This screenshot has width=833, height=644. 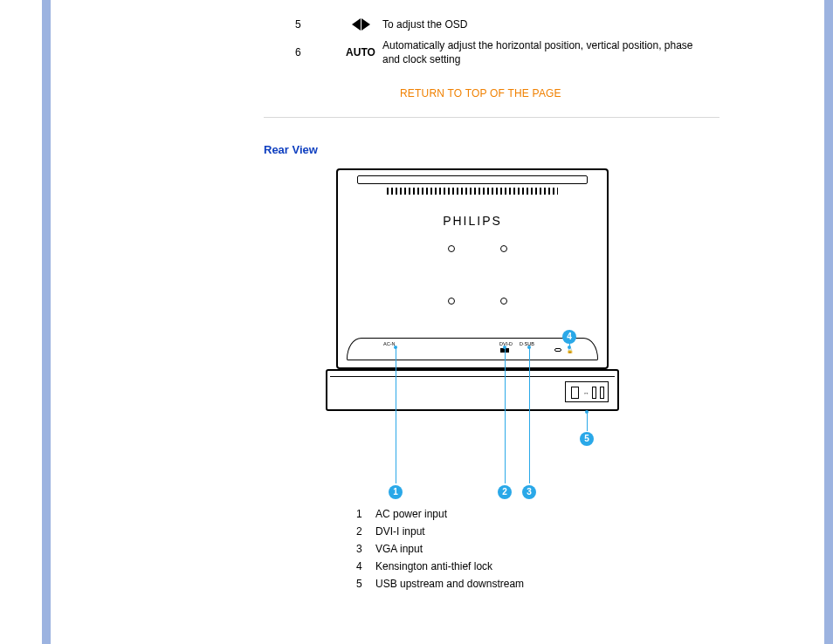 I want to click on callout-legend: 1AC power input 2DVI-I input 3VGA input …, so click(x=440, y=552).